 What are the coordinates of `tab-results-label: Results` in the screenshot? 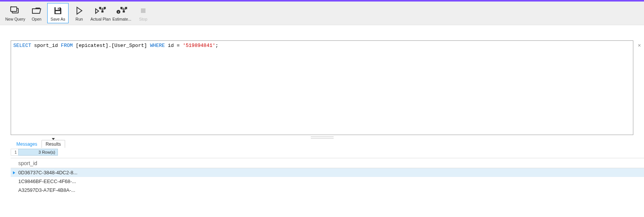 It's located at (53, 144).